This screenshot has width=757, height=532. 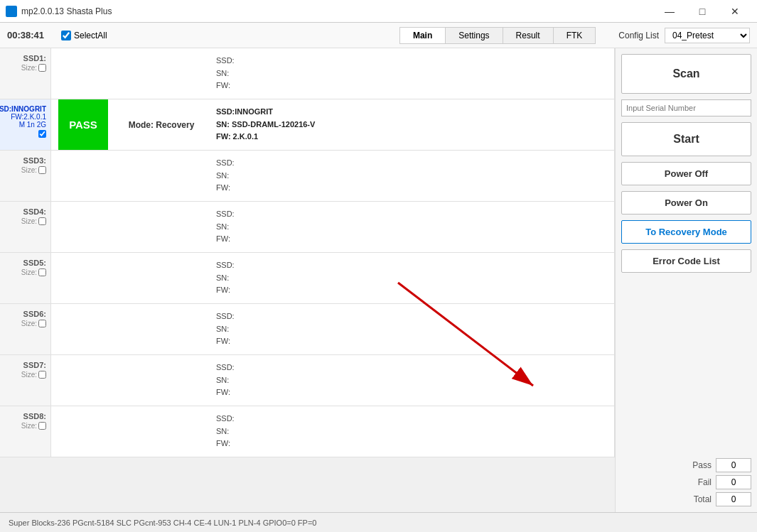 I want to click on ssd8-label: SSD8:, so click(x=35, y=416).